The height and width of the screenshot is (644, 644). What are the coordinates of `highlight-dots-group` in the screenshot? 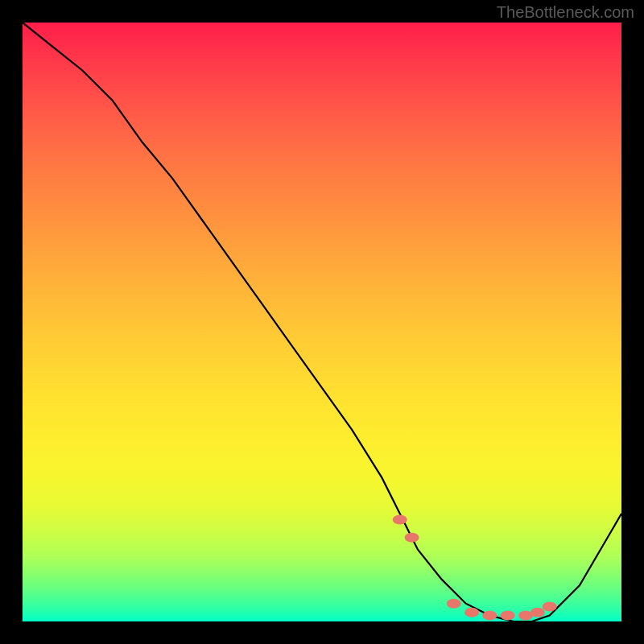 It's located at (475, 568).